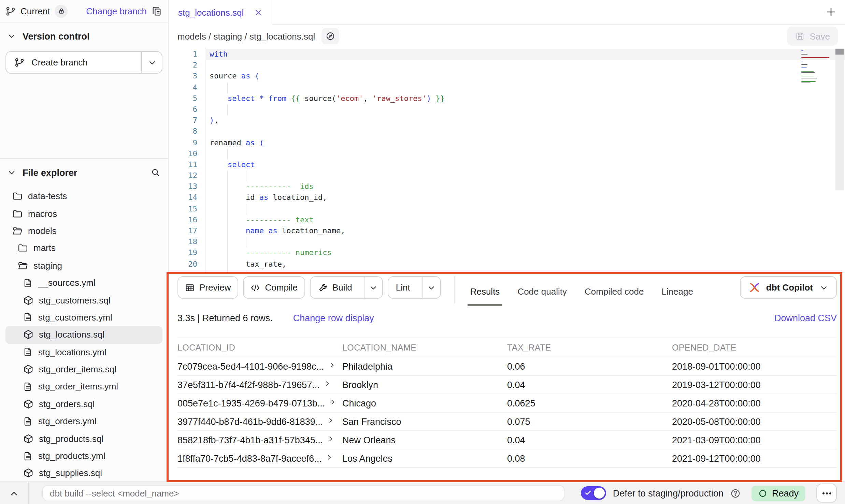  What do you see at coordinates (72, 456) in the screenshot?
I see `file-label: stg_products.yml` at bounding box center [72, 456].